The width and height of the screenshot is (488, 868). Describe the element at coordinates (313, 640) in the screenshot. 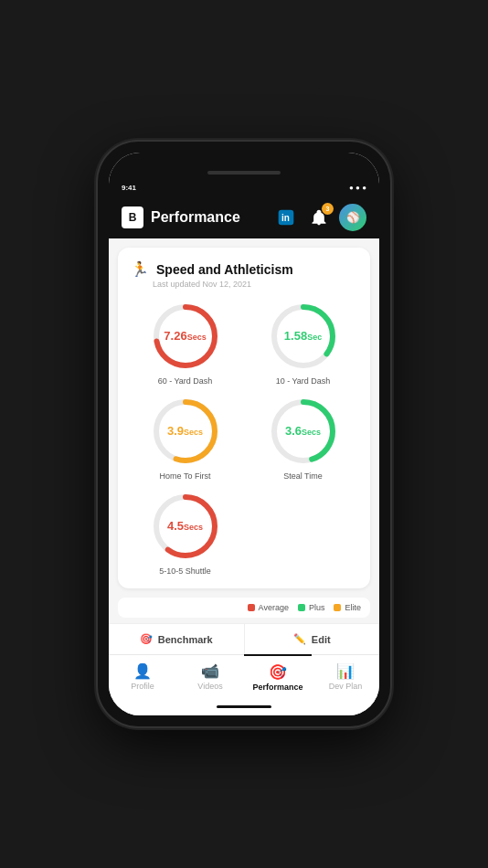

I see `edit-button: ✏️ Edit` at that location.